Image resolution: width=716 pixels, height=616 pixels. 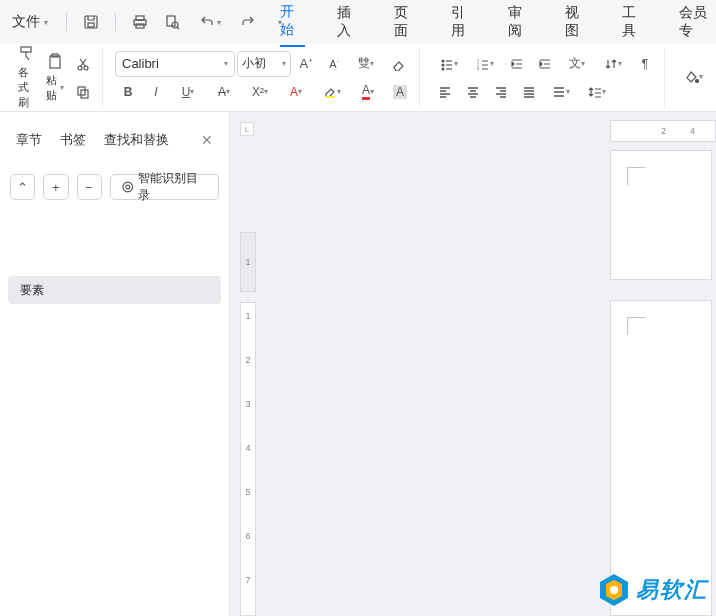 What do you see at coordinates (248, 262) in the screenshot?
I see `vertical-ruler-margin: 1` at bounding box center [248, 262].